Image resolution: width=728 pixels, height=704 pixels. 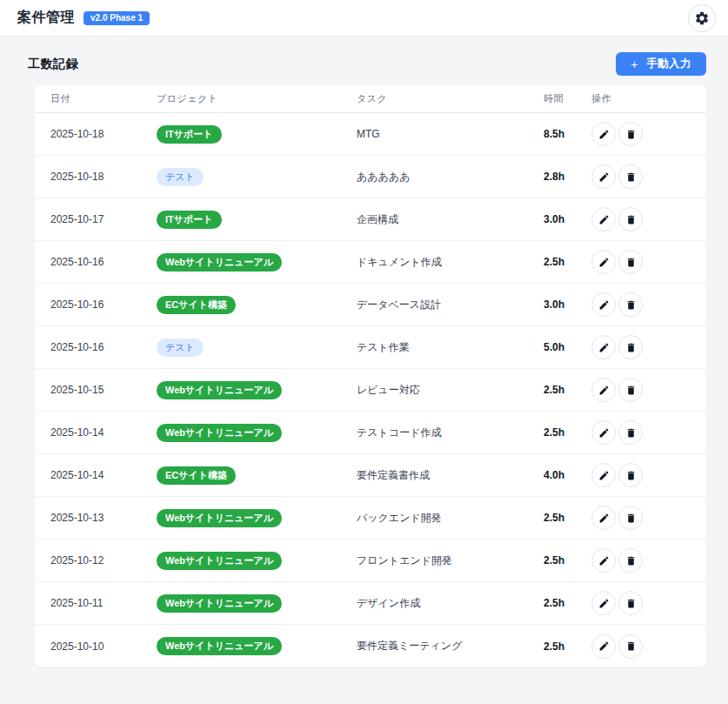 What do you see at coordinates (46, 17) in the screenshot?
I see `page-title: 案件管理` at bounding box center [46, 17].